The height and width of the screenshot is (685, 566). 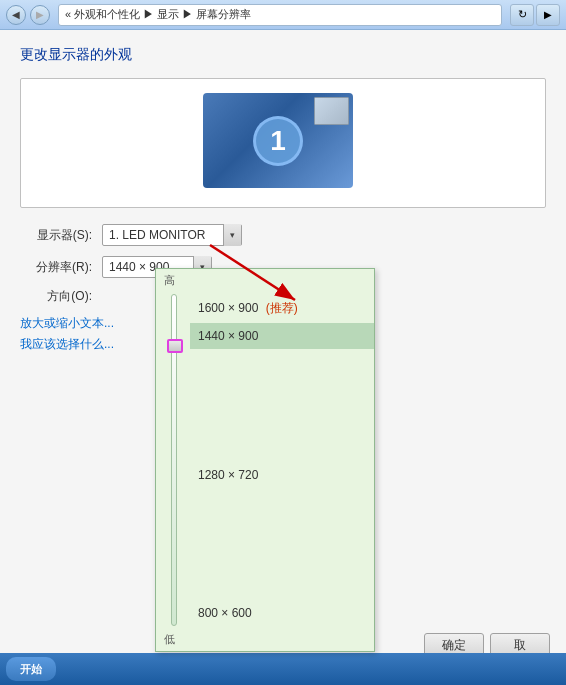 What do you see at coordinates (174, 460) in the screenshot?
I see `slider-track-bg` at bounding box center [174, 460].